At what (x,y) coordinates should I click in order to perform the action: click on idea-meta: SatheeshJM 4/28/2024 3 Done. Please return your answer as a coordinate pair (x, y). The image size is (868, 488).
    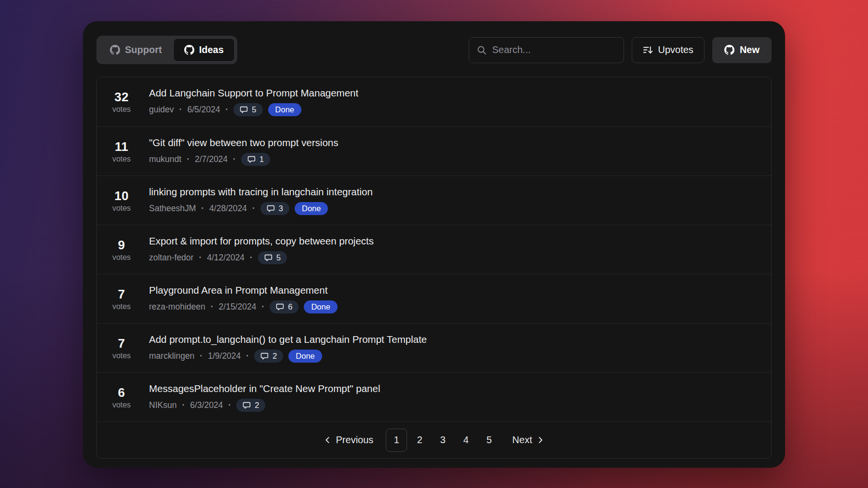
    Looking at the image, I should click on (455, 208).